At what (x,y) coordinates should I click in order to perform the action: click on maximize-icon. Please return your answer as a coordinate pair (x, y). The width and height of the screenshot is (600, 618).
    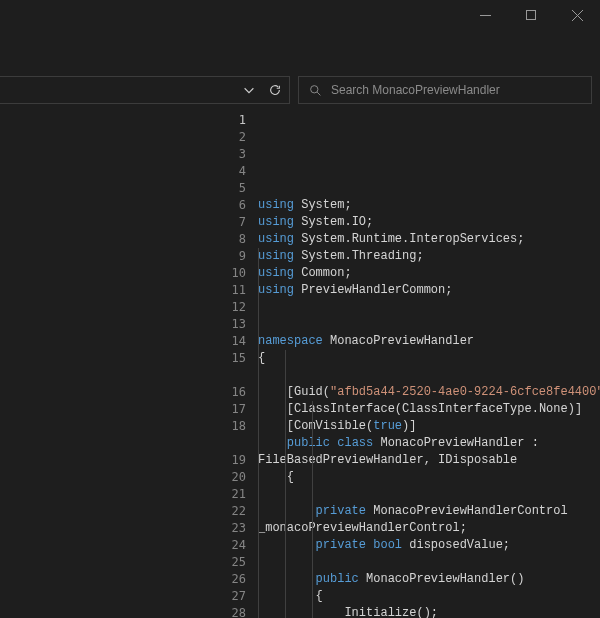
    Looking at the image, I should click on (532, 16).